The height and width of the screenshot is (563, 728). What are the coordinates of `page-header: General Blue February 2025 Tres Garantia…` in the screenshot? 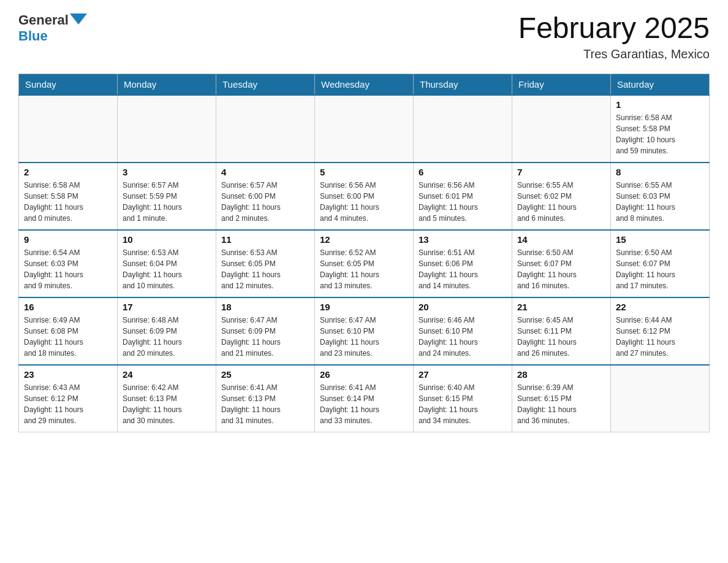 It's located at (364, 37).